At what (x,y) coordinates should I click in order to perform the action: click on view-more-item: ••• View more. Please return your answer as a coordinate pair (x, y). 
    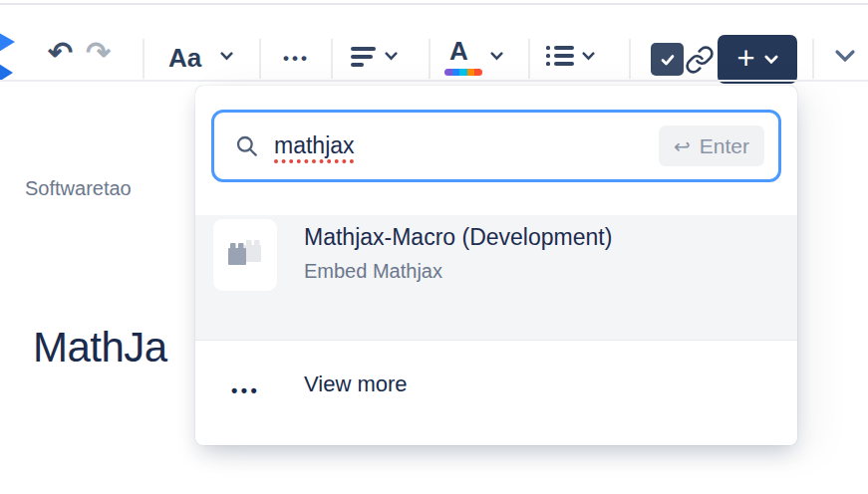
    Looking at the image, I should click on (496, 392).